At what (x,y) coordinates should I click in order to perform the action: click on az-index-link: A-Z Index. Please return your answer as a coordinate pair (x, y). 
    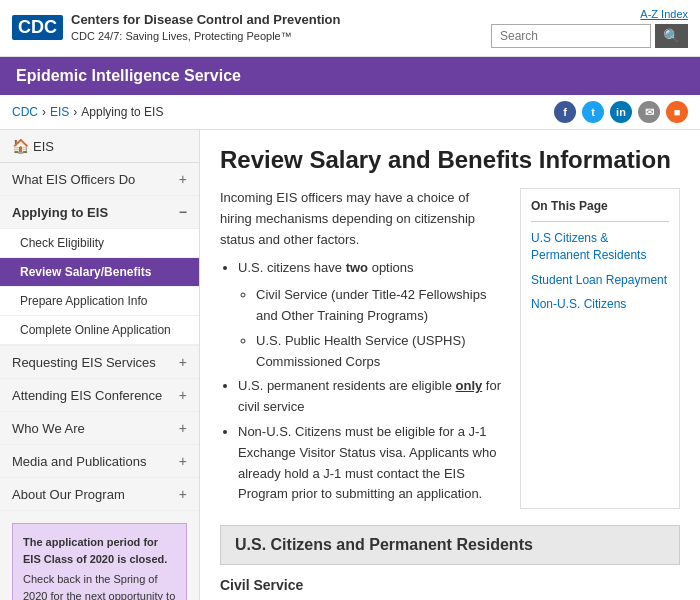
    Looking at the image, I should click on (664, 14).